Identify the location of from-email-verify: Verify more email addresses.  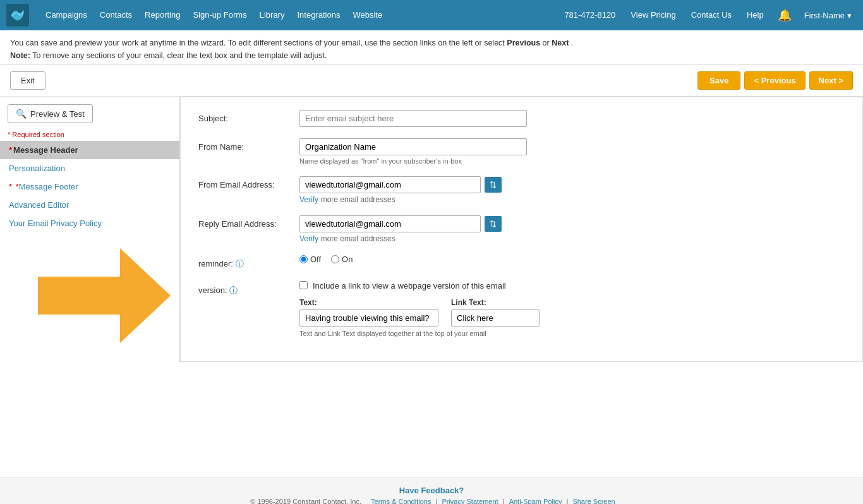
(572, 198).